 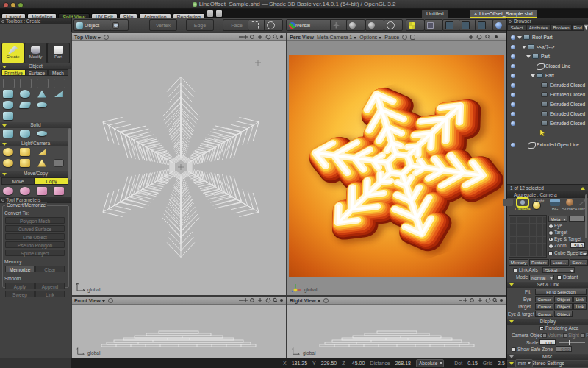 I want to click on scale-value-field: 1.00, so click(x=548, y=342).